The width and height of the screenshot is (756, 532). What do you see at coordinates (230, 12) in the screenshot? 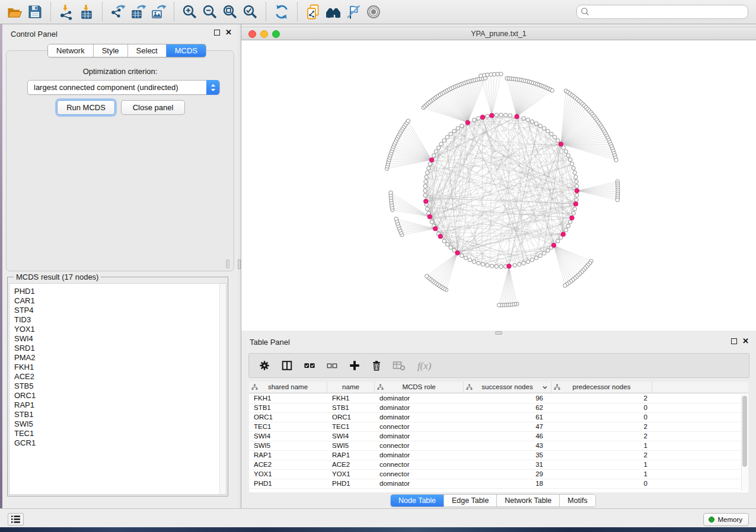
I see `zoom-fit-button` at bounding box center [230, 12].